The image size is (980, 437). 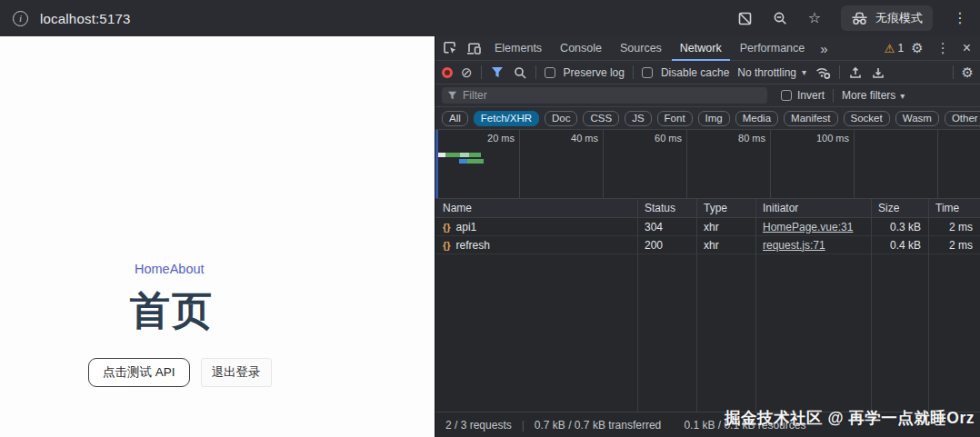 I want to click on error-warning-badge: ⚠ 1, so click(x=895, y=49).